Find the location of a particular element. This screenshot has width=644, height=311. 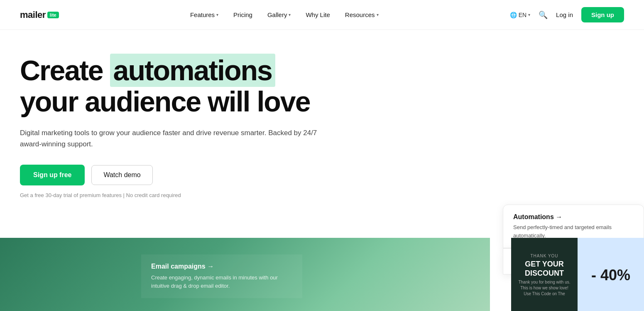

watch-demo-button: Watch demo is located at coordinates (122, 175).